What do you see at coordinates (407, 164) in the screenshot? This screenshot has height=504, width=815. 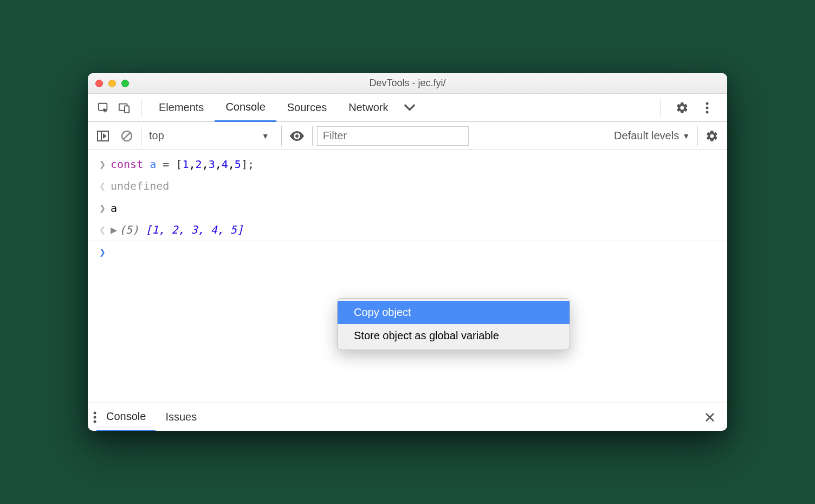 I see `console-input-row: ❯ const a = [1,2,3,4,5];` at bounding box center [407, 164].